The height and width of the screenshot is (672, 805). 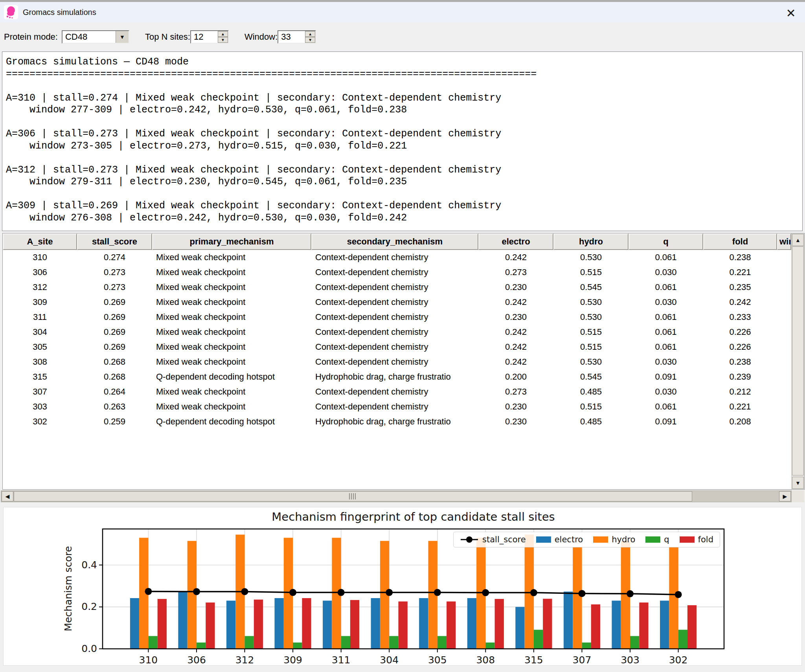 What do you see at coordinates (798, 361) in the screenshot?
I see `vertical-scrollbar-thumb` at bounding box center [798, 361].